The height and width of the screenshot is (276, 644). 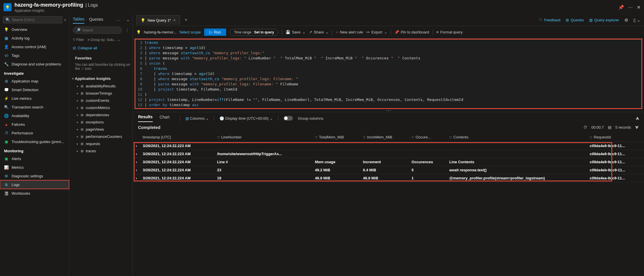 What do you see at coordinates (104, 40) in the screenshot?
I see `groupby-button: ≡ Group by: Solu... ⌄` at bounding box center [104, 40].